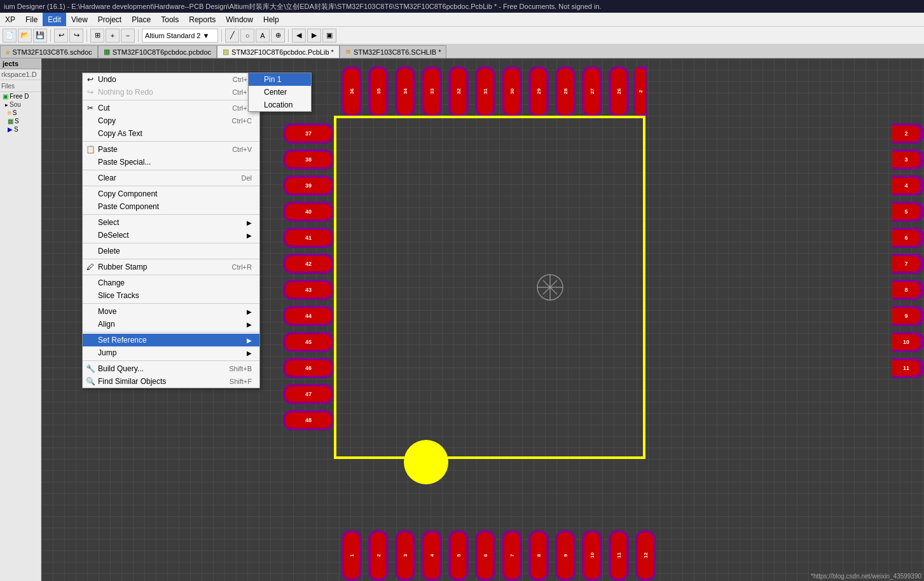 The width and height of the screenshot is (924, 581). I want to click on menu-tools: Tools, so click(170, 19).